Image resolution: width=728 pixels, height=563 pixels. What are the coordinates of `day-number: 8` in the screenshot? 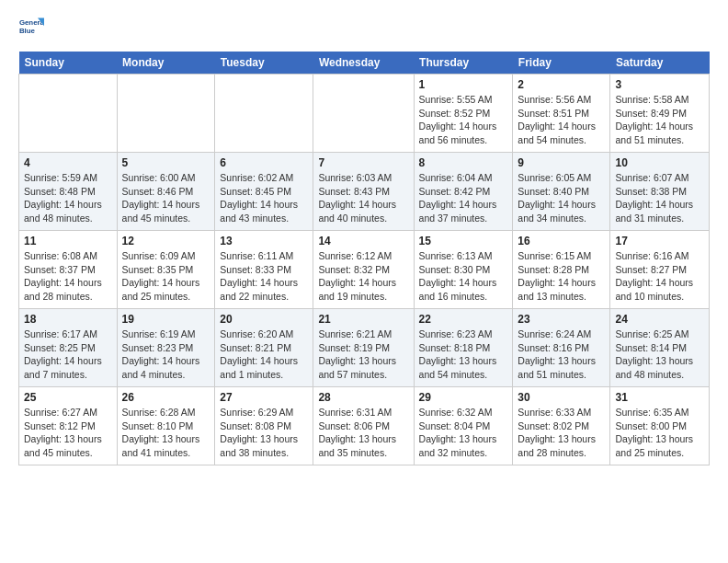 It's located at (463, 163).